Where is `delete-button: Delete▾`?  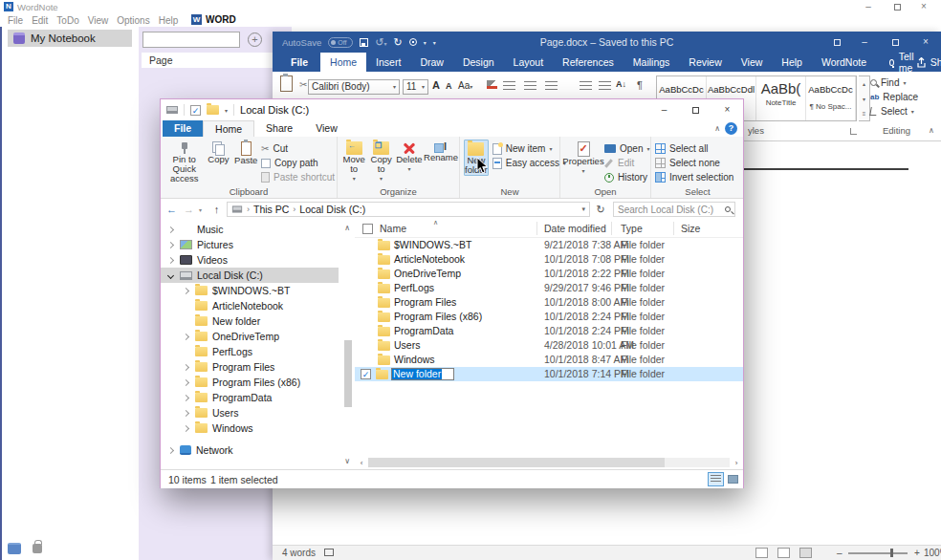 delete-button: Delete▾ is located at coordinates (409, 162).